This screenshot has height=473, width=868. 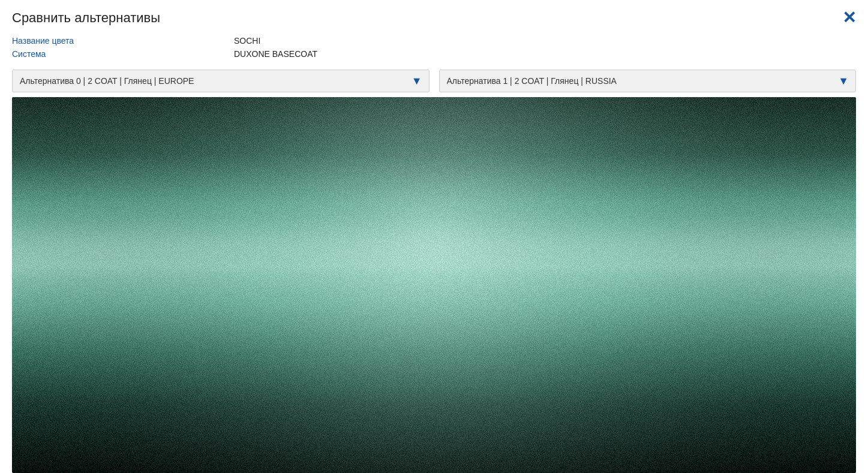 I want to click on close-button: ✕, so click(x=849, y=18).